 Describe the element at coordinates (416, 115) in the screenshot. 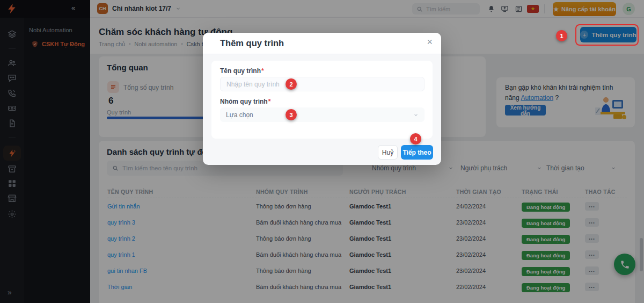

I see `chevron-down-icon` at that location.